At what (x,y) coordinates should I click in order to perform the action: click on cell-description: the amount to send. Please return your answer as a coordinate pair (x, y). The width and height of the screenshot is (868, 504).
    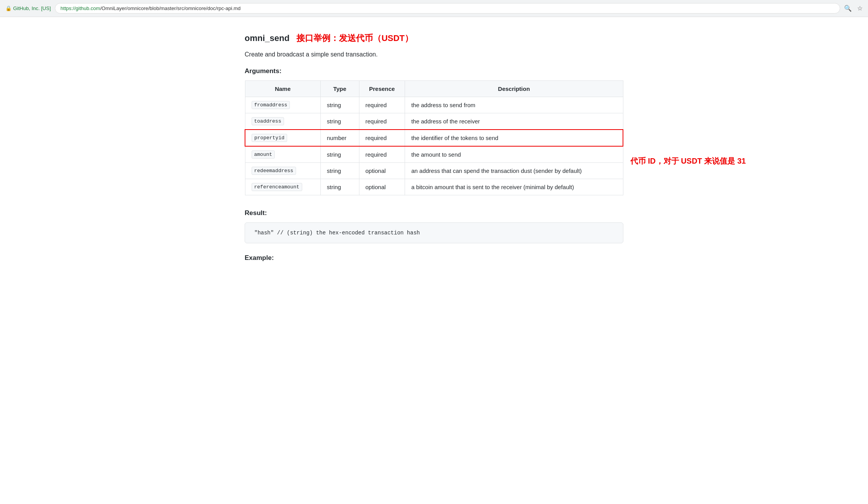
    Looking at the image, I should click on (514, 155).